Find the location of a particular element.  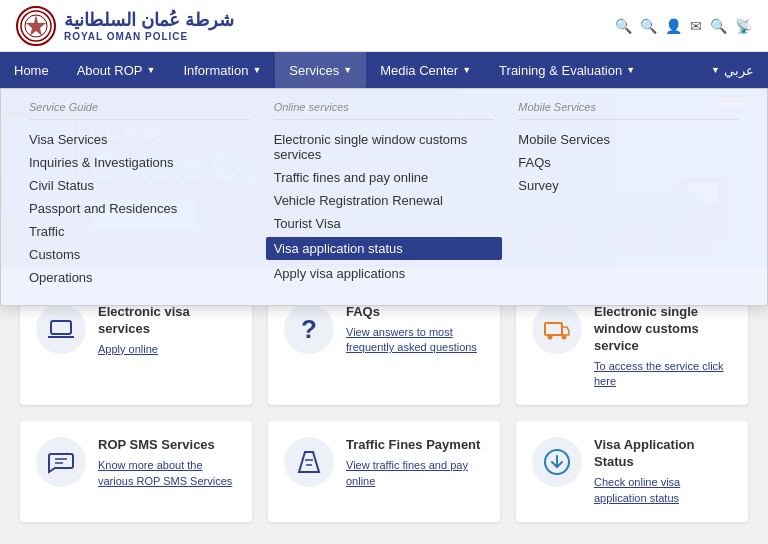

top-header: شرطة عُمان السلطانية ROYAL OMAN POLICE 🔍… is located at coordinates (384, 26).